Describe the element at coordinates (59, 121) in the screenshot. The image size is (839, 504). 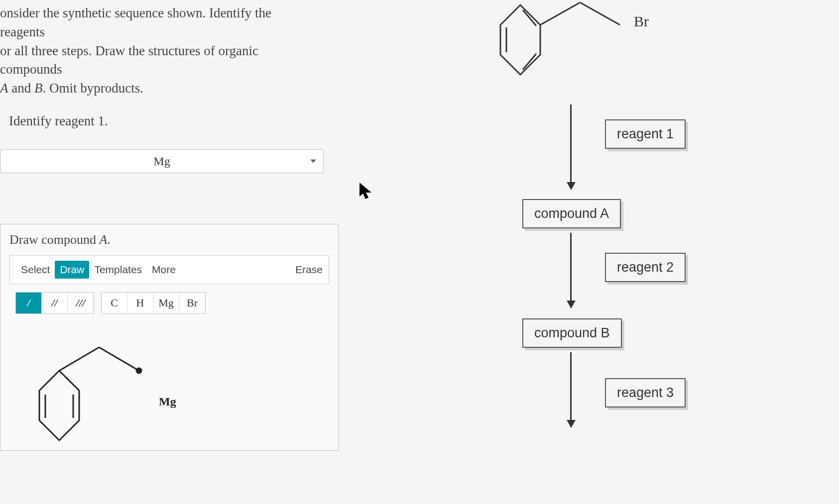
I see `identify-reagent-label: Identify reagent 1.` at that location.